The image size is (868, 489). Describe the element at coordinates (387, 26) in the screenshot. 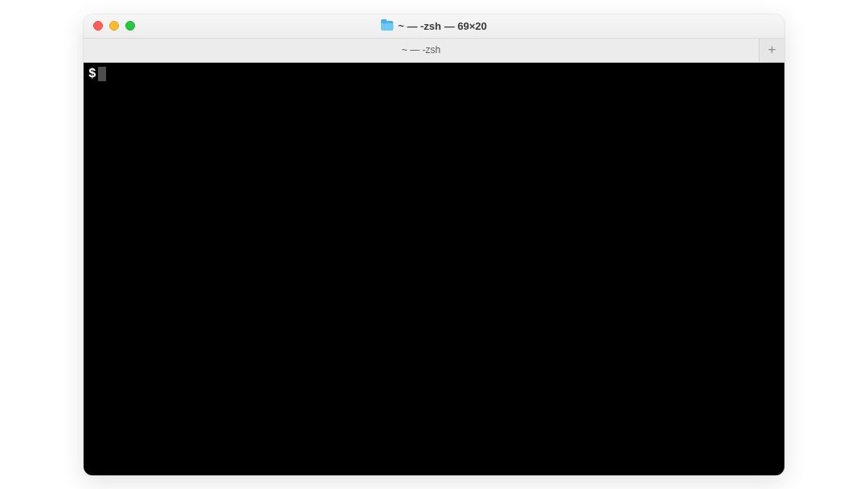

I see `folder-icon` at that location.